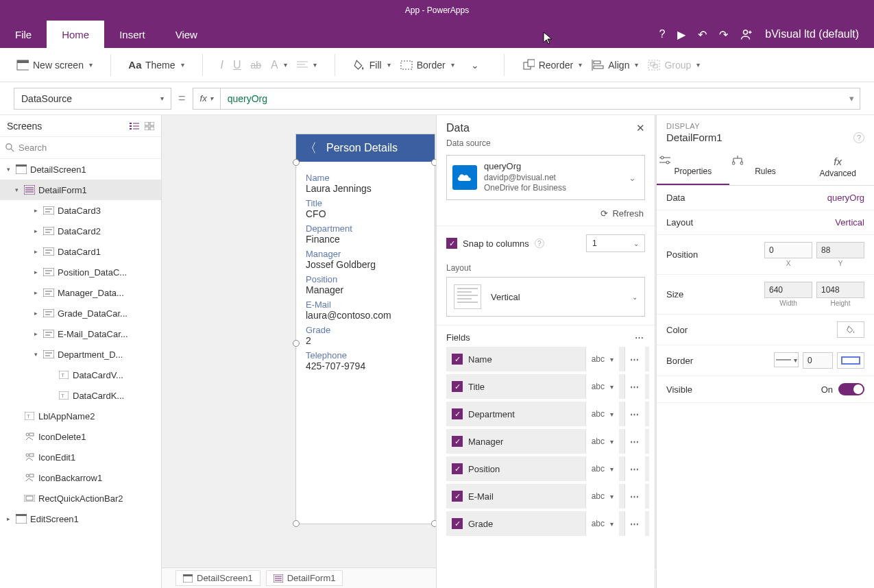 The height and width of the screenshot is (588, 874). Describe the element at coordinates (81, 457) in the screenshot. I see `tree-item: IconEdit1` at that location.